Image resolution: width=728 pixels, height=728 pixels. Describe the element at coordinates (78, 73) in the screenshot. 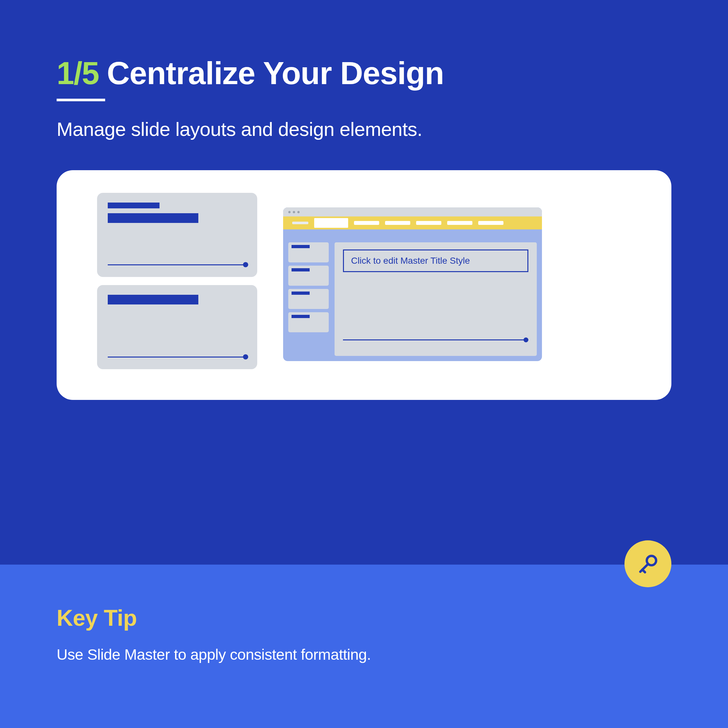

I see `step-number: 1/5` at that location.